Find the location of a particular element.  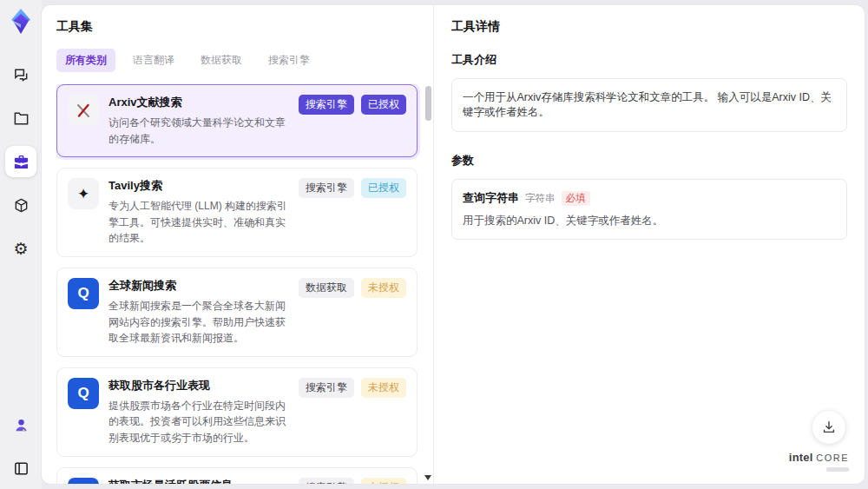

tab-0: 所有类别 is located at coordinates (86, 61).